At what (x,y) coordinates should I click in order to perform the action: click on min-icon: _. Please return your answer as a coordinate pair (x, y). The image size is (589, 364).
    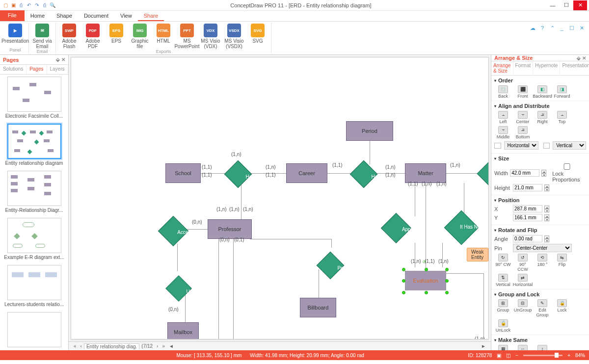
    Looking at the image, I should click on (562, 28).